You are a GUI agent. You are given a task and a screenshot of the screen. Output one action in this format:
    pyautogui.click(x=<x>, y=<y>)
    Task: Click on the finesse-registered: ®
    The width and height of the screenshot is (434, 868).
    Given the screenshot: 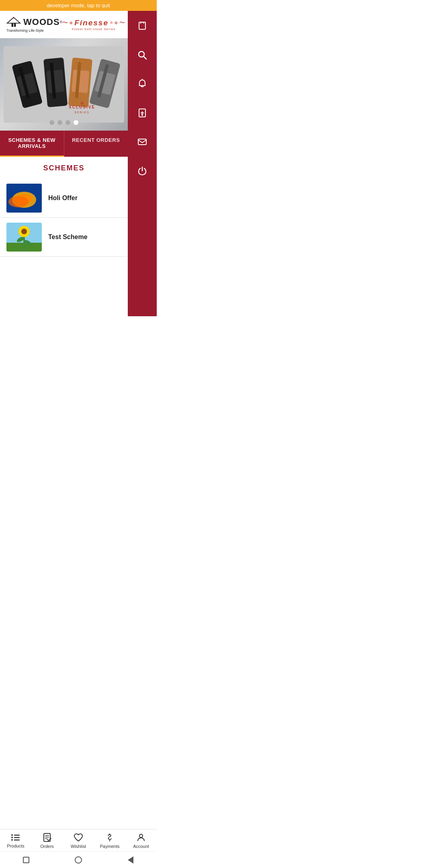 What is the action you would take?
    pyautogui.click(x=112, y=23)
    